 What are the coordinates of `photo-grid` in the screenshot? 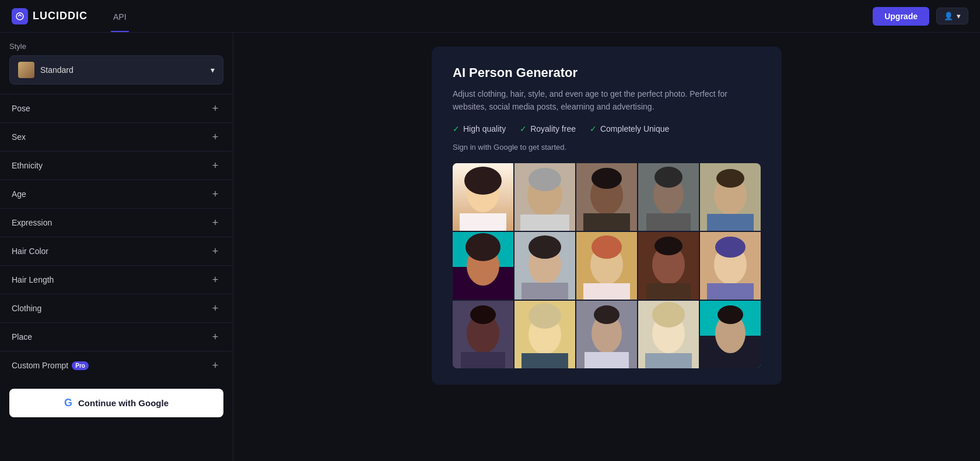 It's located at (607, 266).